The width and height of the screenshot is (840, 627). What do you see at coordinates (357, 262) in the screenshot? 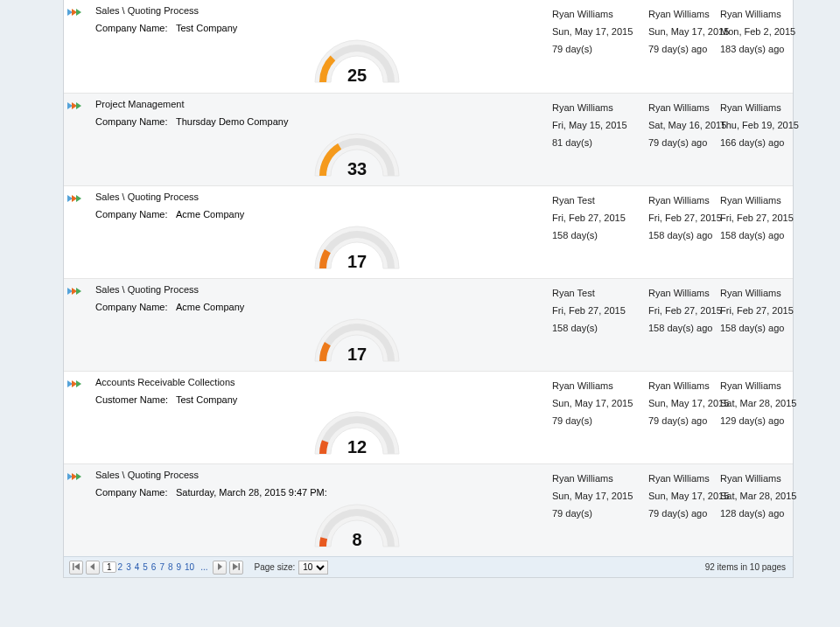
I see `gauge-value: 17` at bounding box center [357, 262].